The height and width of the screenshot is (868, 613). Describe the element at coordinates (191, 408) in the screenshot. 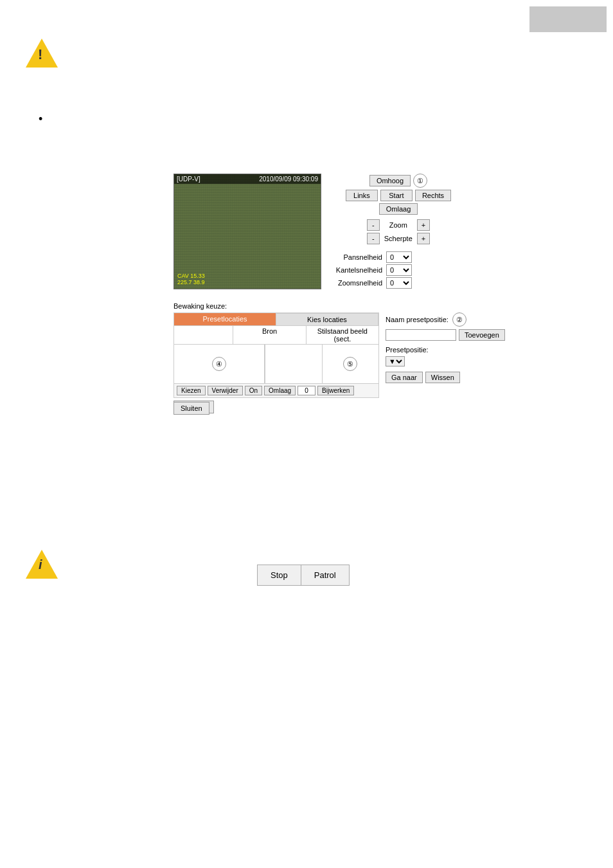

I see `sluiten-button: Sluiten` at that location.